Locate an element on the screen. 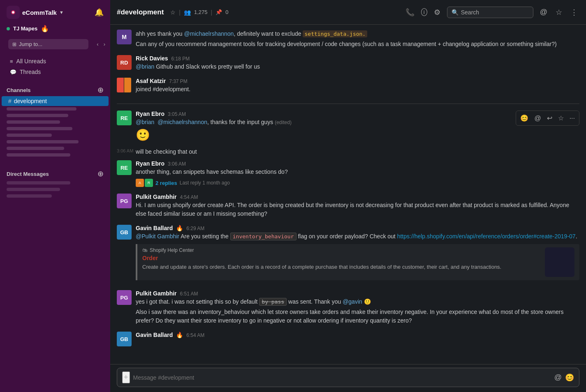  message-input is located at coordinates (342, 378).